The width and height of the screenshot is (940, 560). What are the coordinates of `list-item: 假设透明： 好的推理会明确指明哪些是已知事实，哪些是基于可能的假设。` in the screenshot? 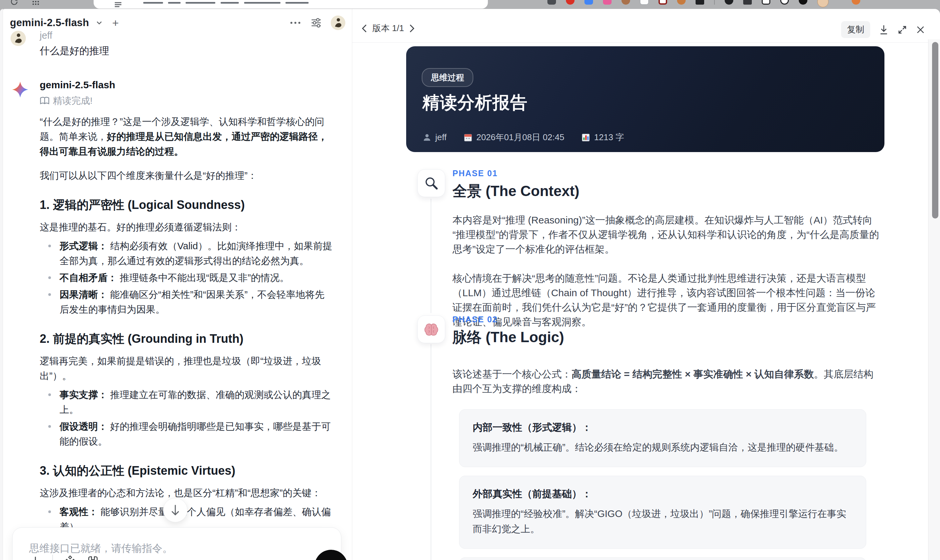 It's located at (186, 434).